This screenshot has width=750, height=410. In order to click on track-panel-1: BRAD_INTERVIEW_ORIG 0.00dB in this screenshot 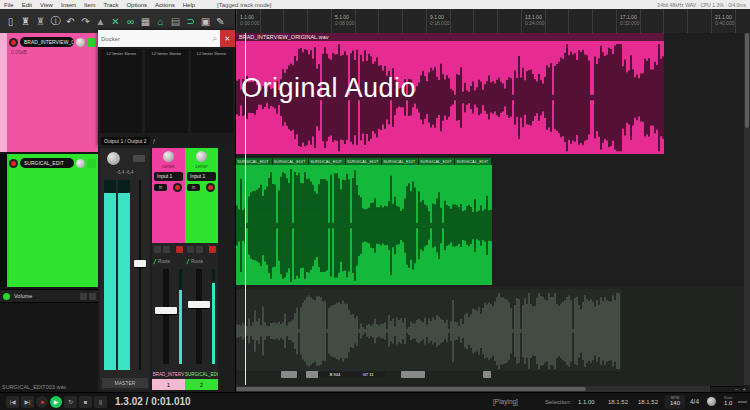, I will do `click(49, 92)`.